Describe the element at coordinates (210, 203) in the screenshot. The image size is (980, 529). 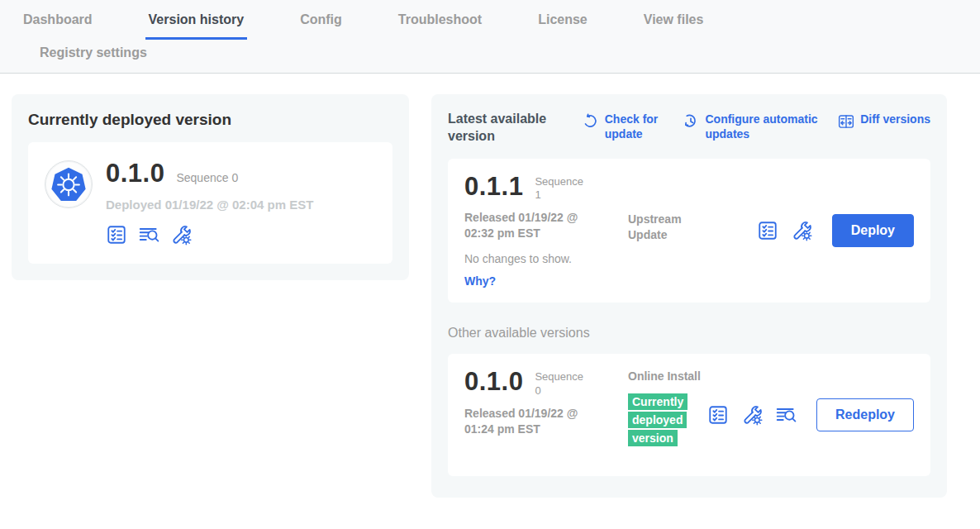
I see `deployed-version-info: 0.1.0 Sequence 0 Deployed 01/19/22 @ 02:…` at that location.